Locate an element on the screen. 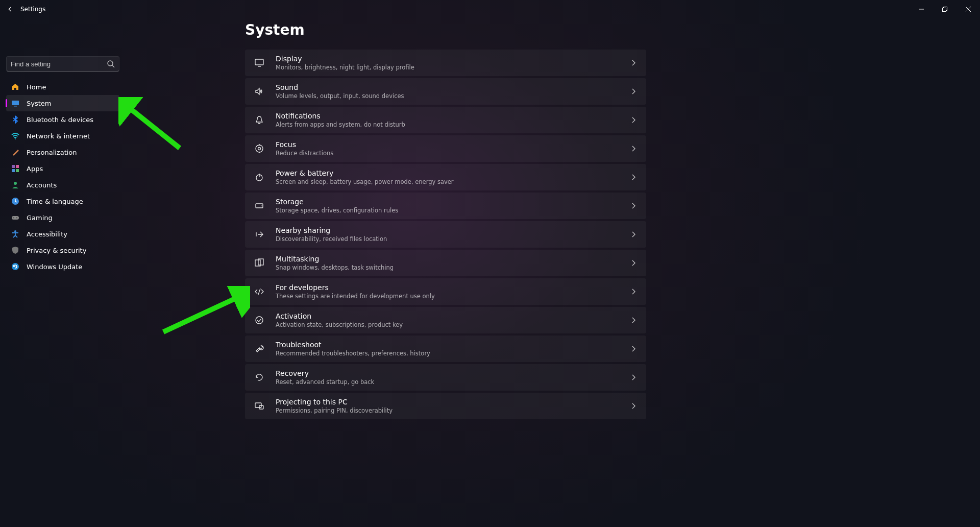 The height and width of the screenshot is (527, 980). bell-icon is located at coordinates (259, 120).